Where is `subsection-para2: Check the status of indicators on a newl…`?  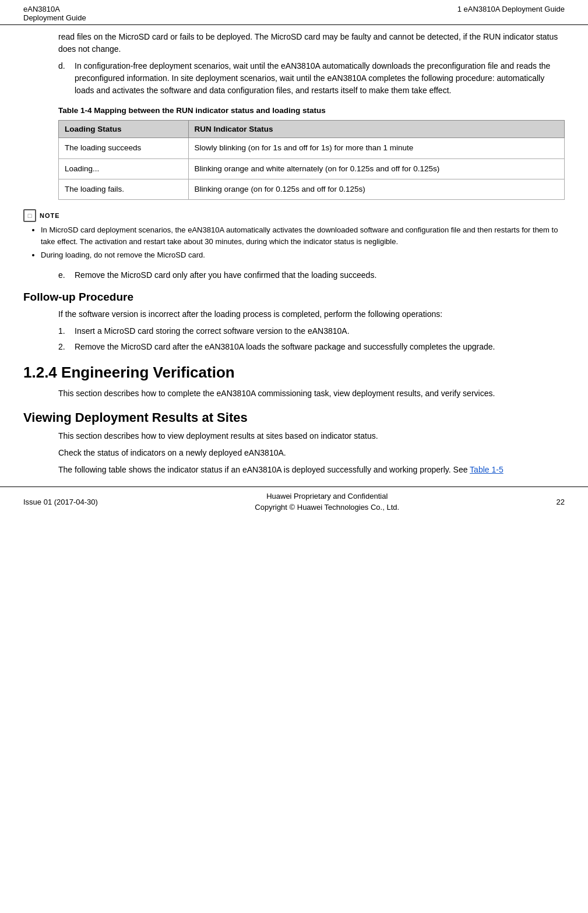
subsection-para2: Check the status of indicators on a newl… is located at coordinates (311, 453).